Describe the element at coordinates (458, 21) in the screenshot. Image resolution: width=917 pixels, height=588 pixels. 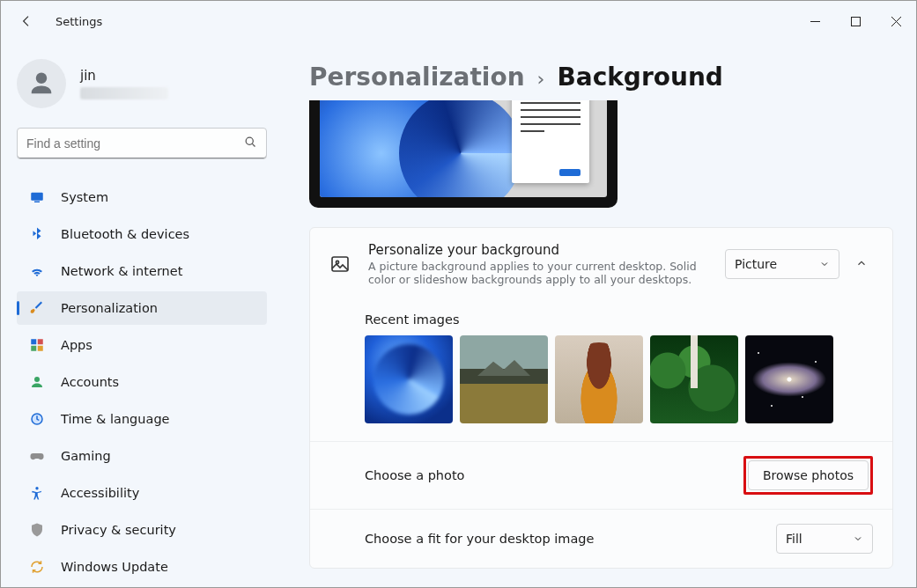
I see `title-bar: Settings` at that location.